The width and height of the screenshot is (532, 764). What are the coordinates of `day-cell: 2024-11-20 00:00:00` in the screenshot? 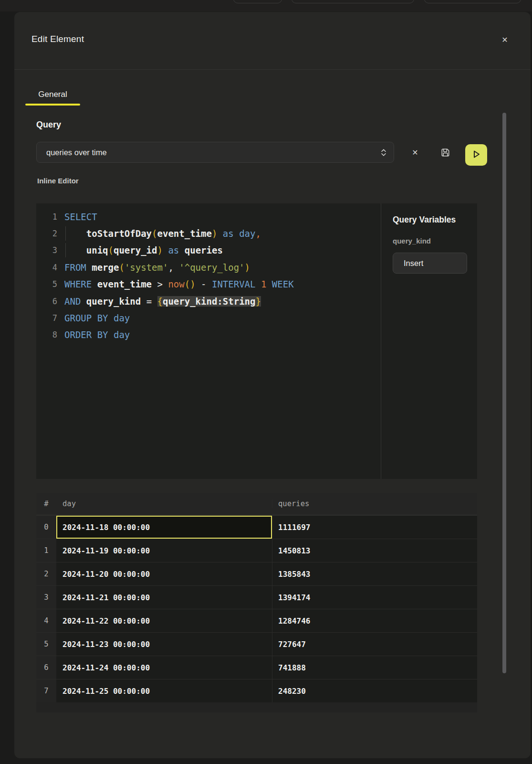 It's located at (164, 574).